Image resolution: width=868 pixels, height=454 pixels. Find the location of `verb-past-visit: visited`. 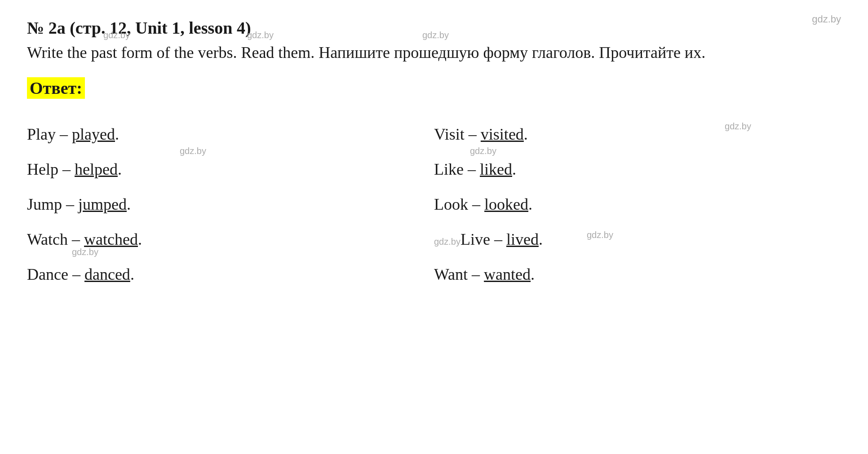

verb-past-visit: visited is located at coordinates (502, 134).